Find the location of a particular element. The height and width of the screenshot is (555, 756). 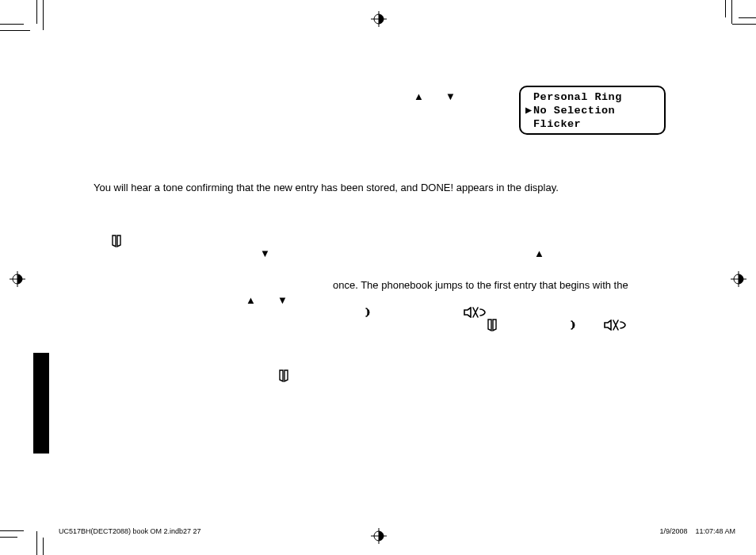

lcd-display: Personal Ring ▶No Selection Flicker is located at coordinates (593, 110).